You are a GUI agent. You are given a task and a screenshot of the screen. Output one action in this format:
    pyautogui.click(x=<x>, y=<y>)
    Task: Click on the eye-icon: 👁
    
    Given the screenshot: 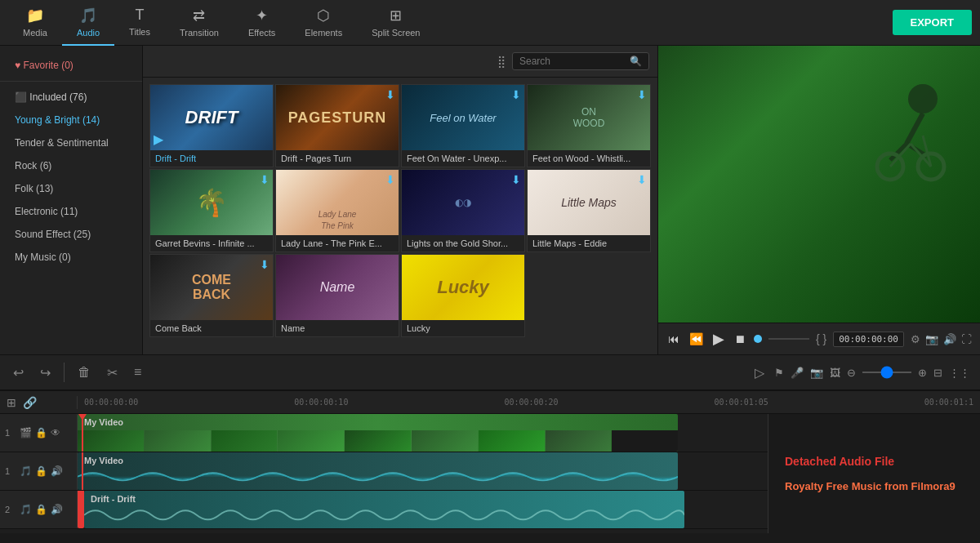 What is the action you would take?
    pyautogui.click(x=56, y=433)
    